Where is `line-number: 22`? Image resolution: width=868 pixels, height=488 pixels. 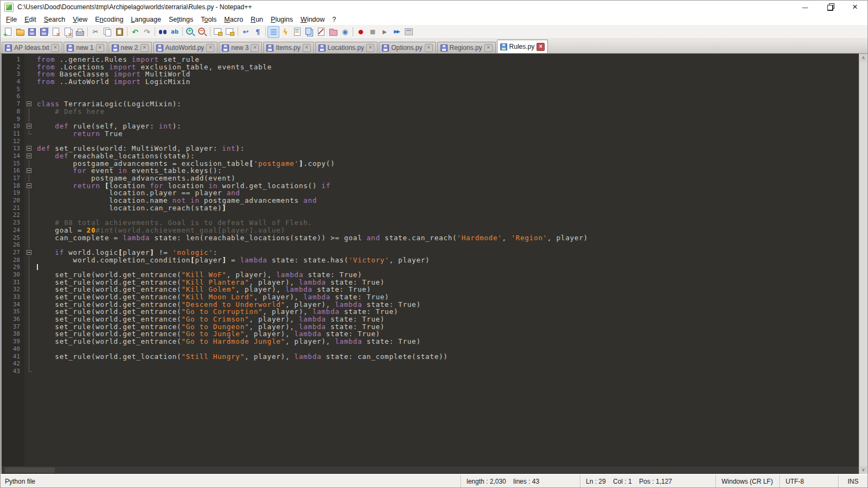
line-number: 22 is located at coordinates (11, 215).